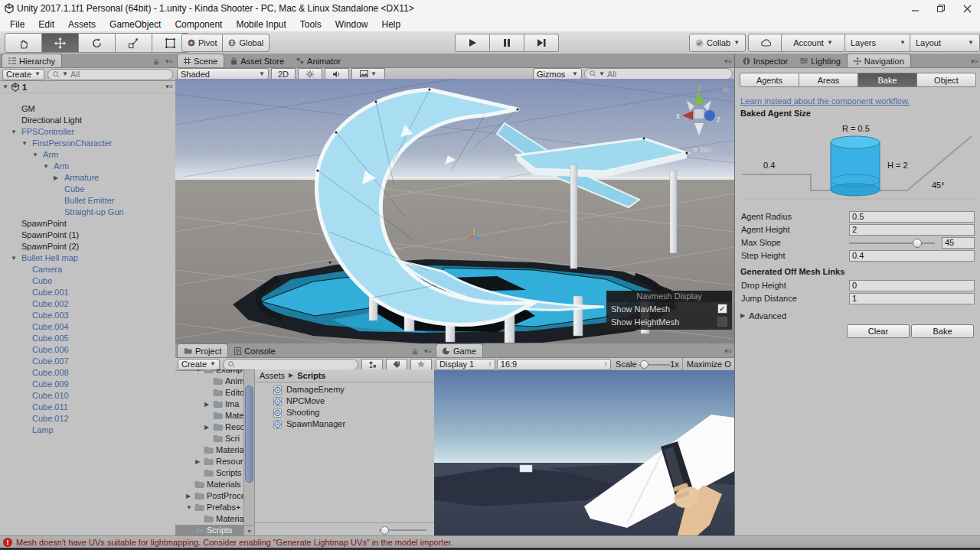 The height and width of the screenshot is (550, 980). I want to click on tab-asset-store: Asset Store, so click(257, 61).